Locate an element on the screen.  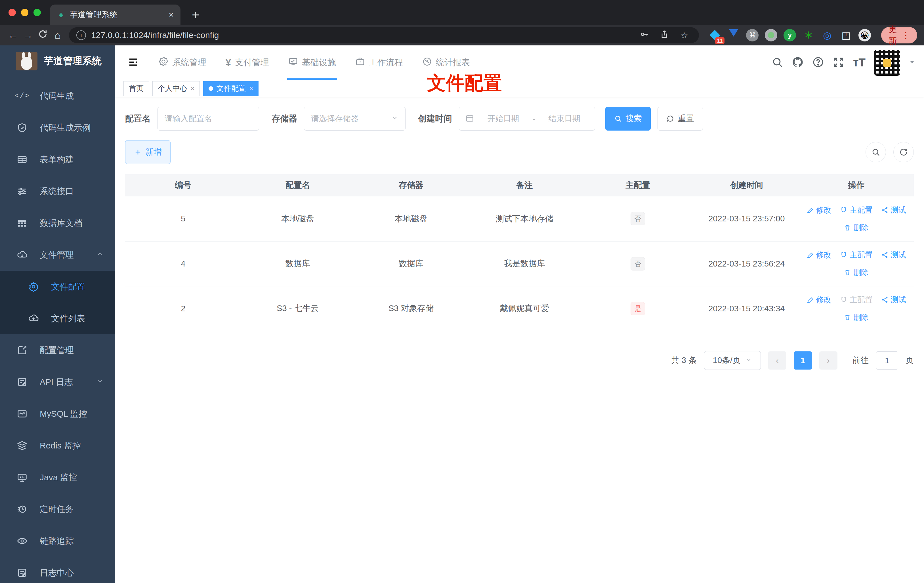
col-header-remark: 备注 is located at coordinates (524, 185).